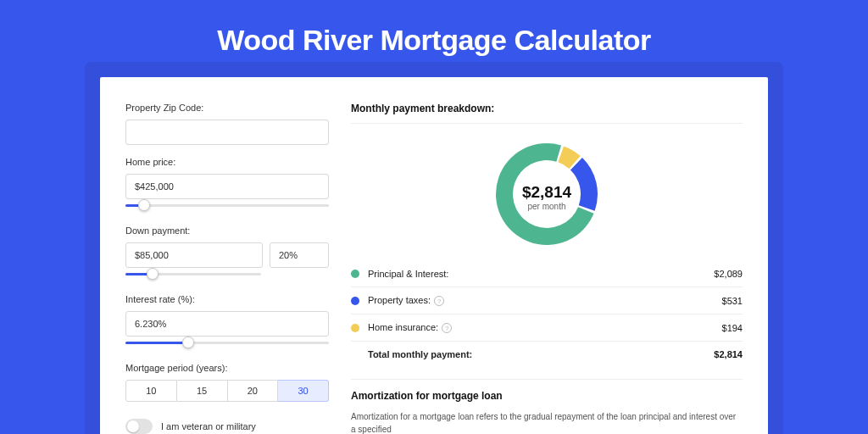 The image size is (868, 434). What do you see at coordinates (299, 255) in the screenshot?
I see `down-payment-percent-input` at bounding box center [299, 255].